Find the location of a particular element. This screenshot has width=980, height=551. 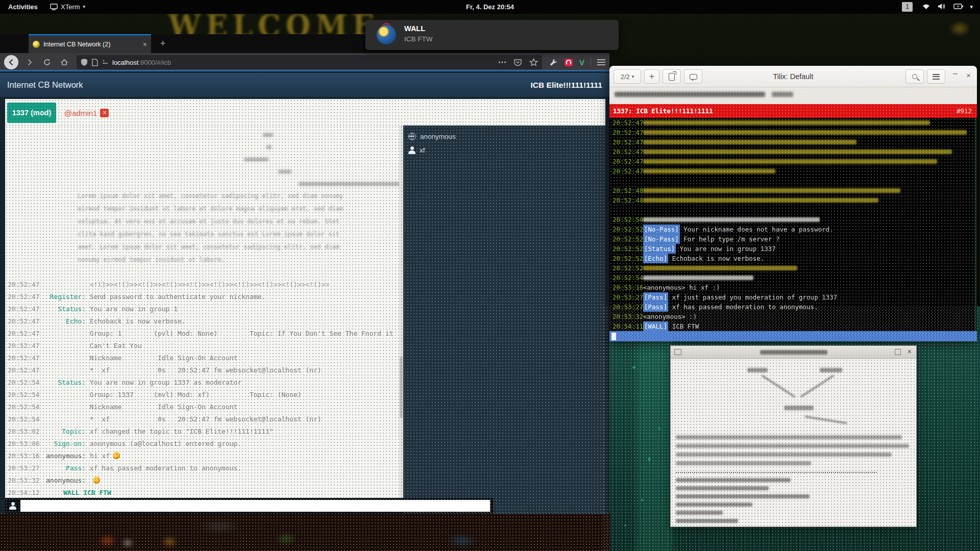

terminal-row: 20:52:50 is located at coordinates (793, 219).